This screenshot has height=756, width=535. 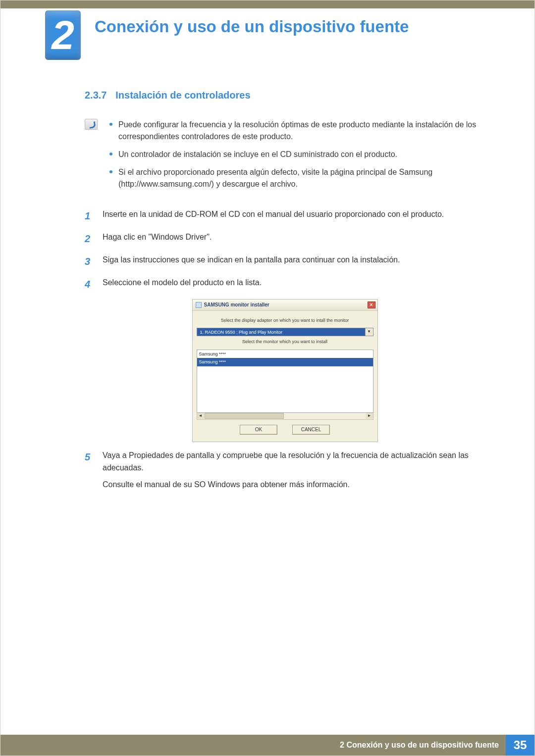 I want to click on list-item-selected: Samsung ****, so click(x=285, y=362).